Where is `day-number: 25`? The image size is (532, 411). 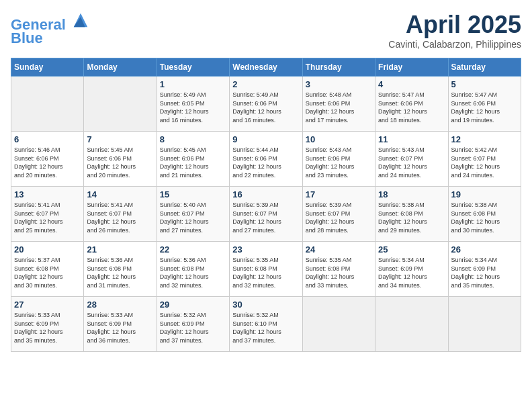
day-number: 25 is located at coordinates (411, 250).